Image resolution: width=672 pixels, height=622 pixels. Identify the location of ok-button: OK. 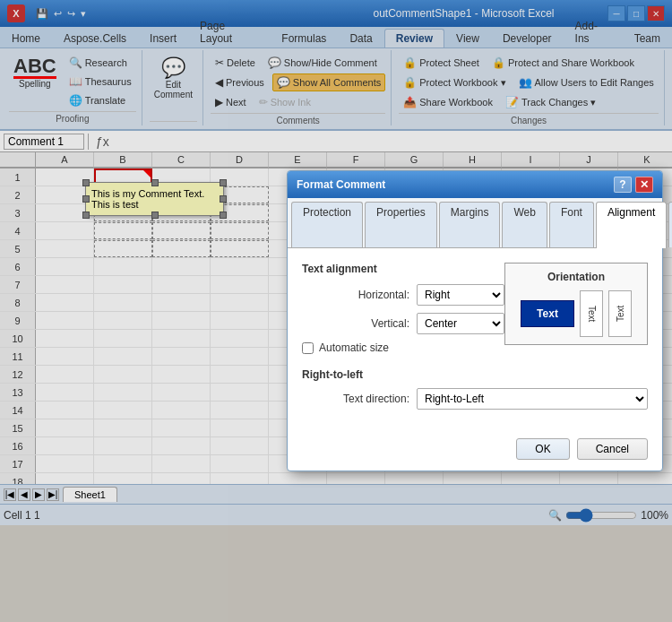
(543, 449).